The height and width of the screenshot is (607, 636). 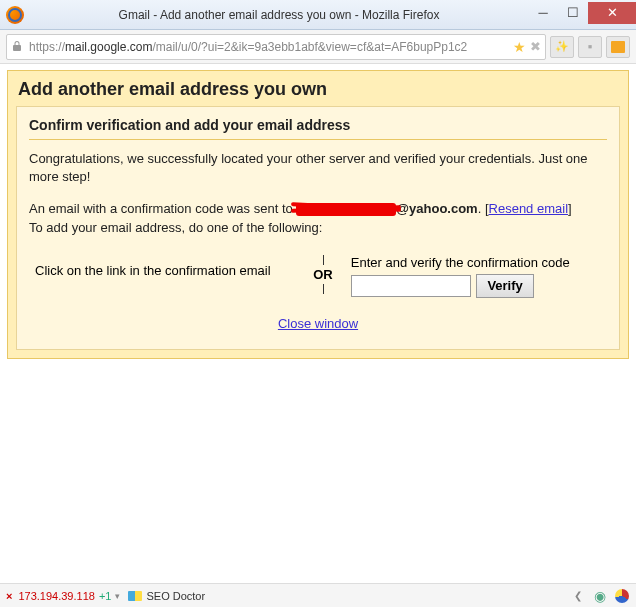 What do you see at coordinates (318, 88) in the screenshot?
I see `panel-title: Add another email address you own` at bounding box center [318, 88].